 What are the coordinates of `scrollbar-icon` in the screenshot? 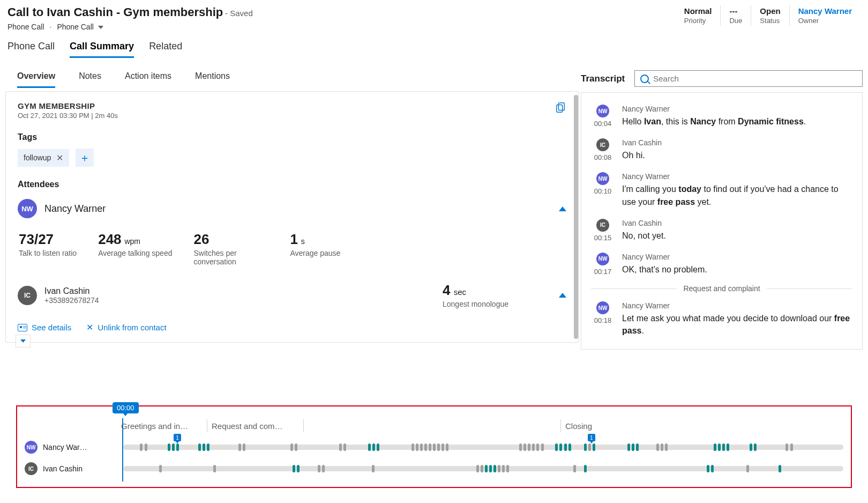 It's located at (576, 217).